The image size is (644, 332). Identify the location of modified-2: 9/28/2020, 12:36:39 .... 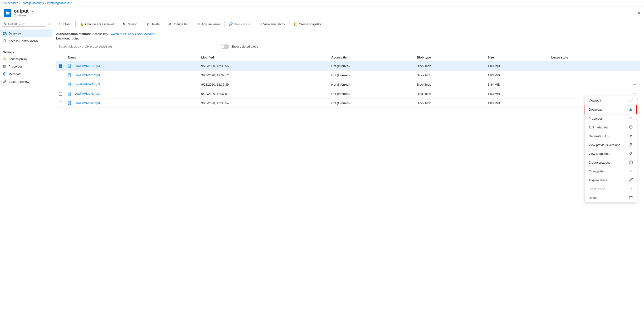
(264, 84).